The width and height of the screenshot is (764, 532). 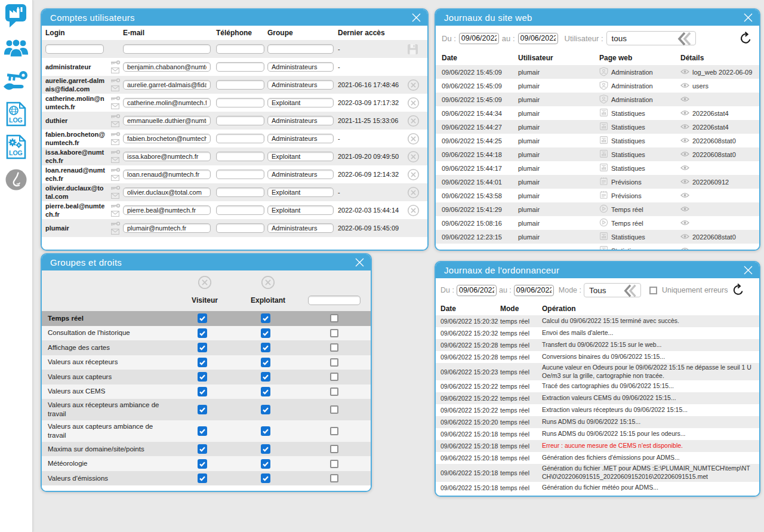 I want to click on mode-filter-select: Tous, so click(x=612, y=290).